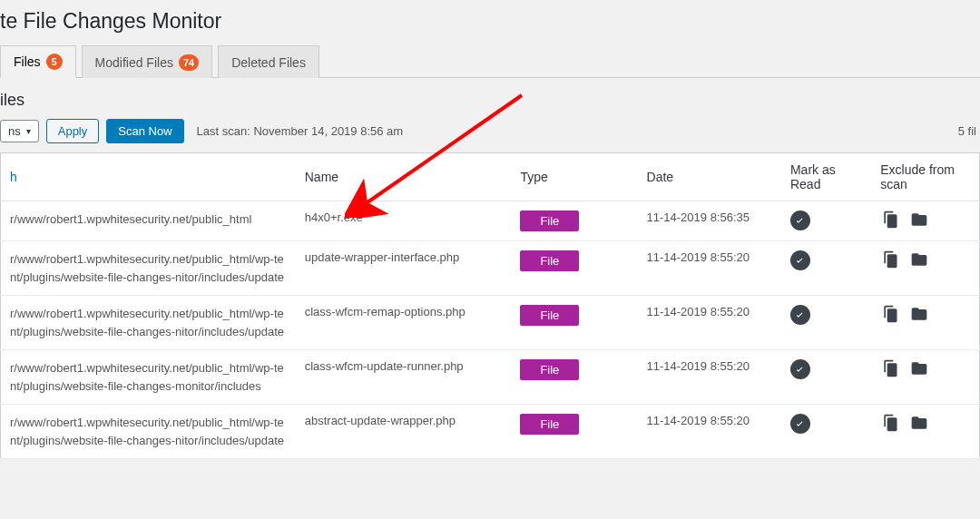  What do you see at coordinates (54, 62) in the screenshot?
I see `tab-badge: 5` at bounding box center [54, 62].